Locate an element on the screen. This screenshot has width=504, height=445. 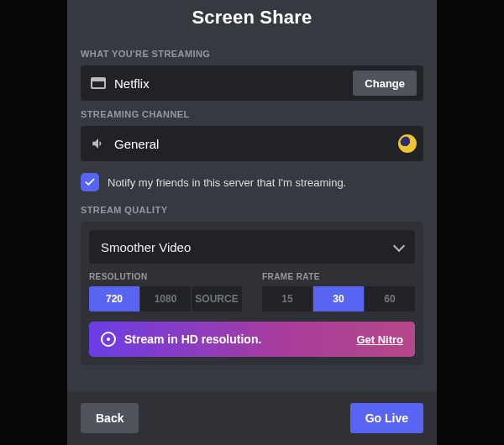
framerate-label: FRAME RATE is located at coordinates (339, 277).